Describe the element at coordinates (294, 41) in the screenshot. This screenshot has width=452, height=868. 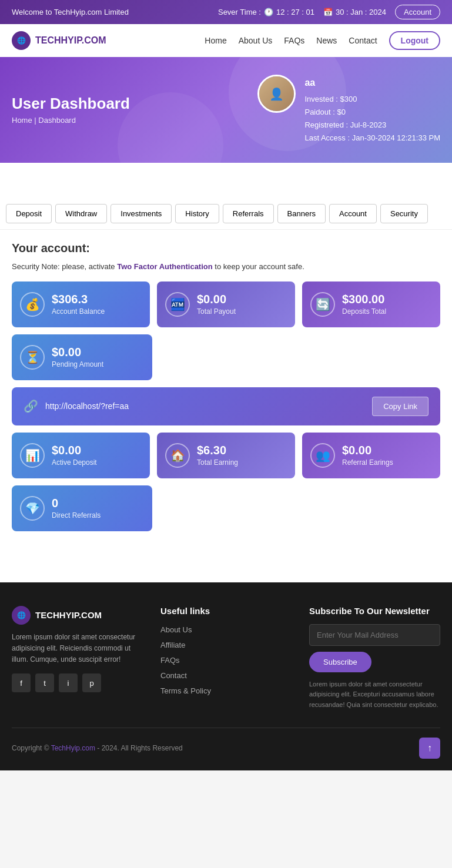
I see `nav-faqs: FAQs` at that location.